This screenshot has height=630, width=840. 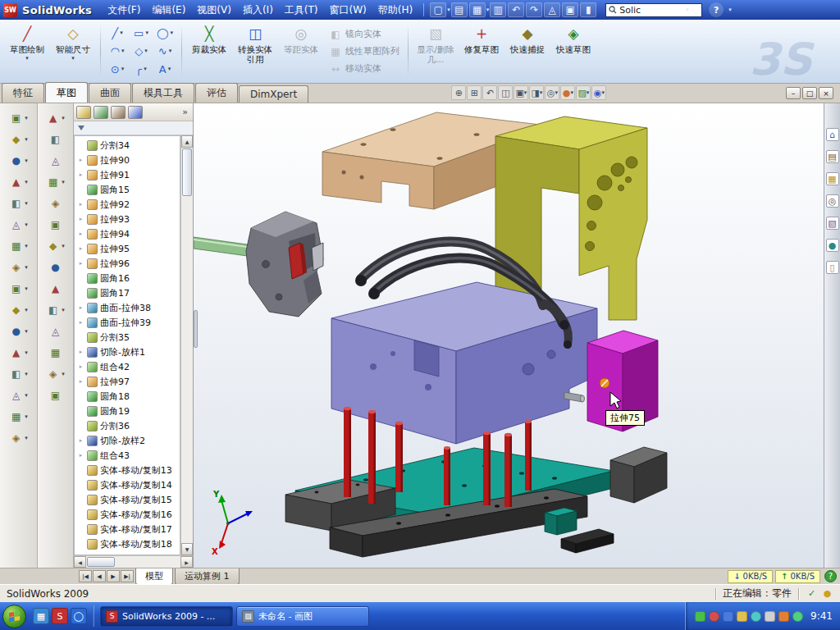 What do you see at coordinates (127, 514) in the screenshot?
I see `tree-item-25: 实体-移动/复制16` at bounding box center [127, 514].